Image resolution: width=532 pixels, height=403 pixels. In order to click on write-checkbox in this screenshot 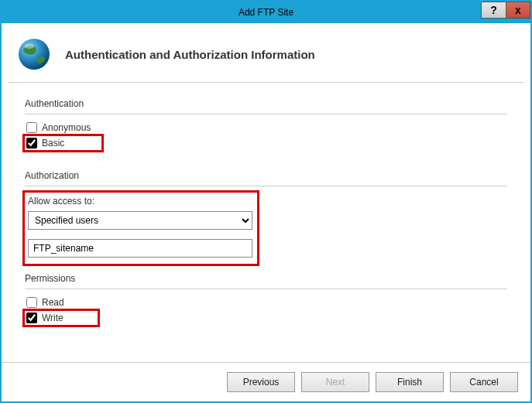, I will do `click(32, 318)`.